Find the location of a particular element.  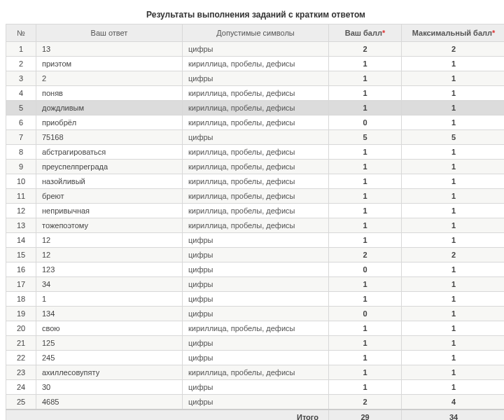

cell-answer: 75168 is located at coordinates (109, 137).